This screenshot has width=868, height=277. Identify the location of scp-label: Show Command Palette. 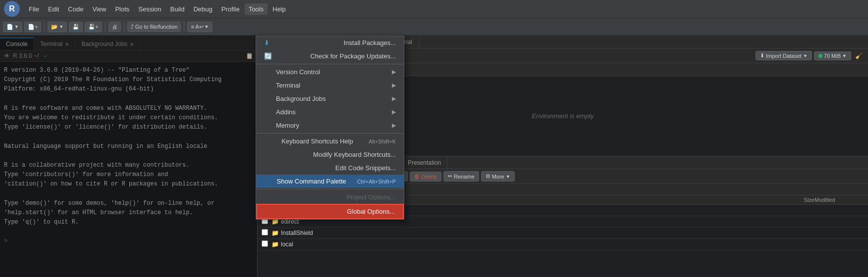
(312, 181).